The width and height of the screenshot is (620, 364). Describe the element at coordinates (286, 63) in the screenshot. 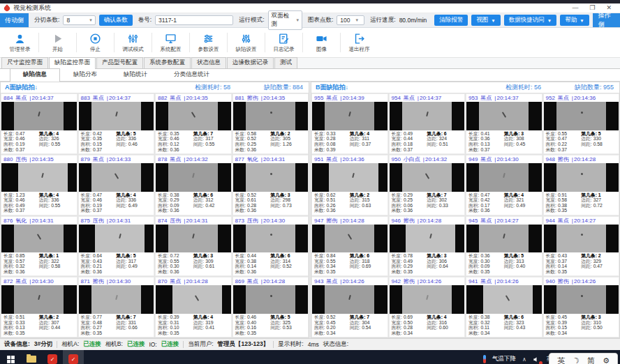

I see `tab-test: 测试` at that location.